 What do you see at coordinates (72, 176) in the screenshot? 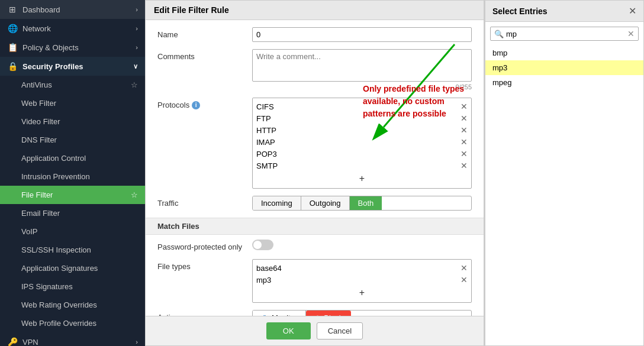
I see `sidebar-item-intrusion-prevention: Intrusion Prevention` at bounding box center [72, 176].